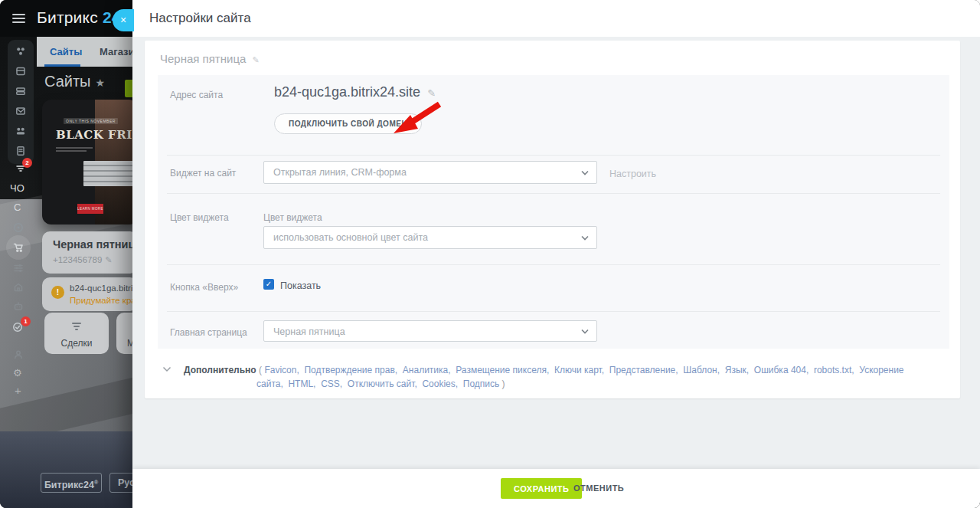 The image size is (980, 508). Describe the element at coordinates (94, 135) in the screenshot. I see `preview-headline: BLACK FRI` at that location.